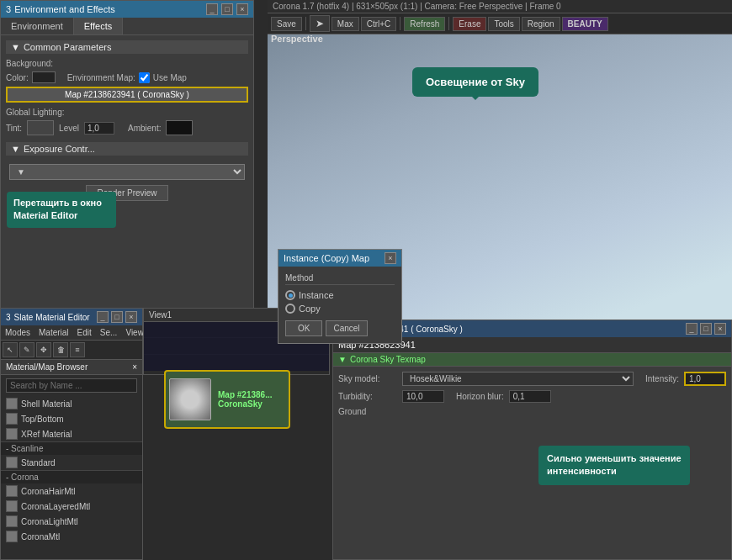 This screenshot has width=732, height=560. I want to click on menu-edit: Edit, so click(84, 333).